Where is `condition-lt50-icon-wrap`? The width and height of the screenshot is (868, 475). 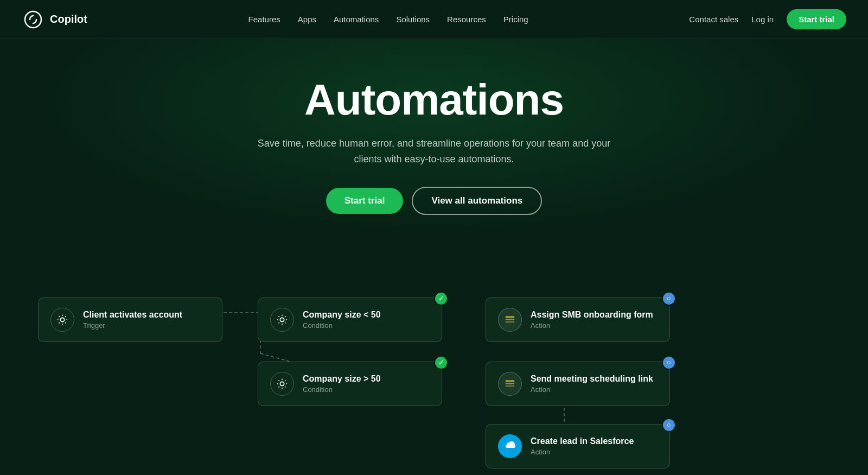 condition-lt50-icon-wrap is located at coordinates (282, 320).